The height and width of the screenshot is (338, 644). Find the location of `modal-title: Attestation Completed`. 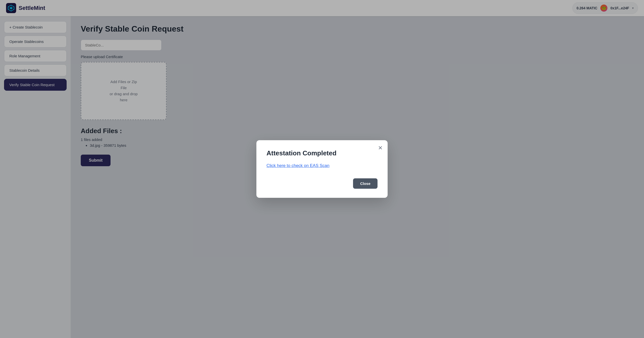

modal-title: Attestation Completed is located at coordinates (322, 153).